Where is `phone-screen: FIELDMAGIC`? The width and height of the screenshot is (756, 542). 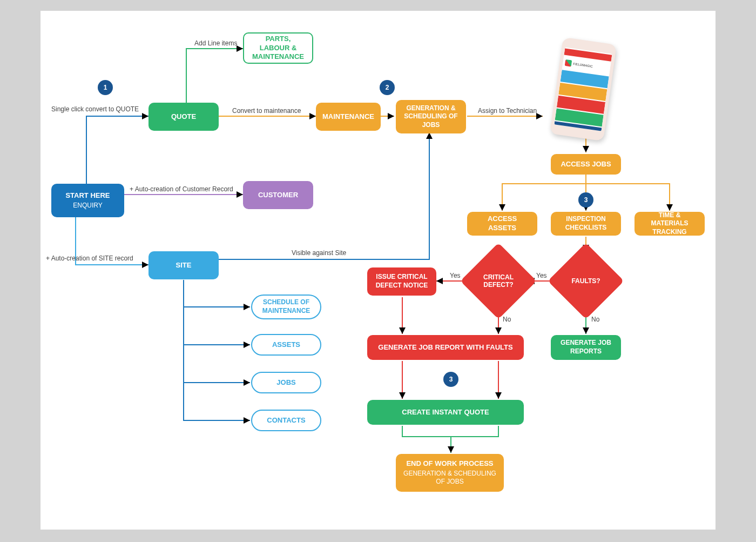 phone-screen: FIELDMAGIC is located at coordinates (583, 90).